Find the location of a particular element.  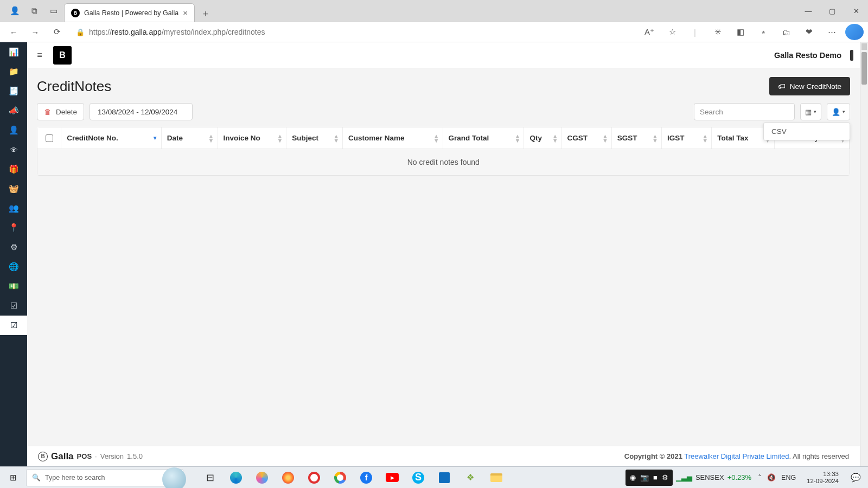

sidebar-item-globe: 🌐 is located at coordinates (14, 267).